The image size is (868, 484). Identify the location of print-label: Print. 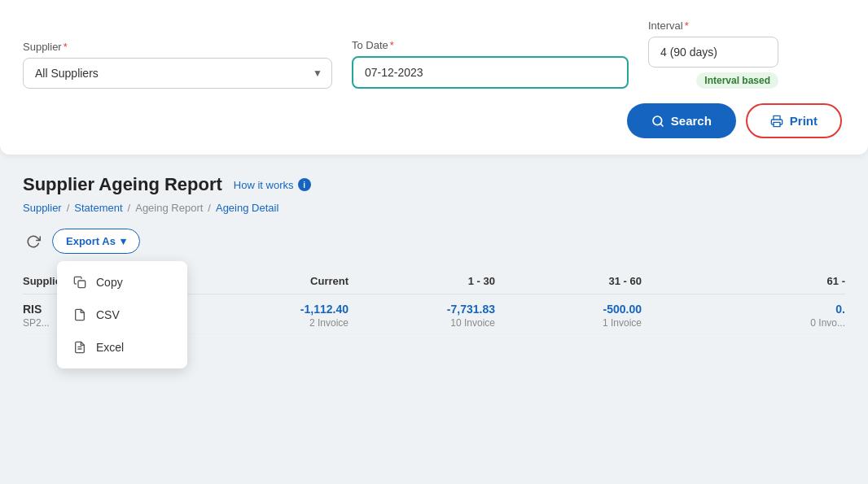
(804, 120).